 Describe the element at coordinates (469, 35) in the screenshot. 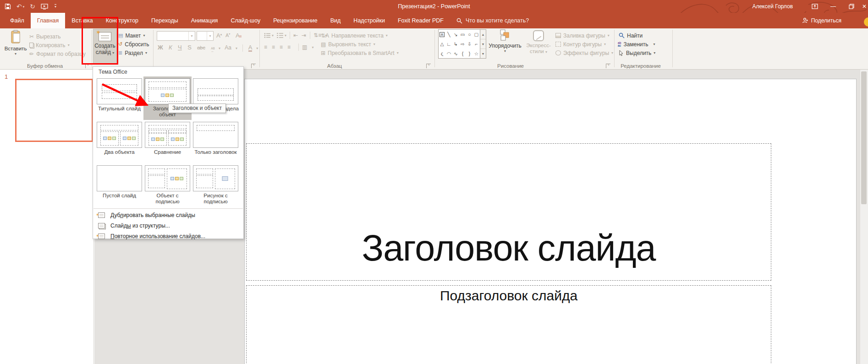

I see `oval-icon: ○` at that location.